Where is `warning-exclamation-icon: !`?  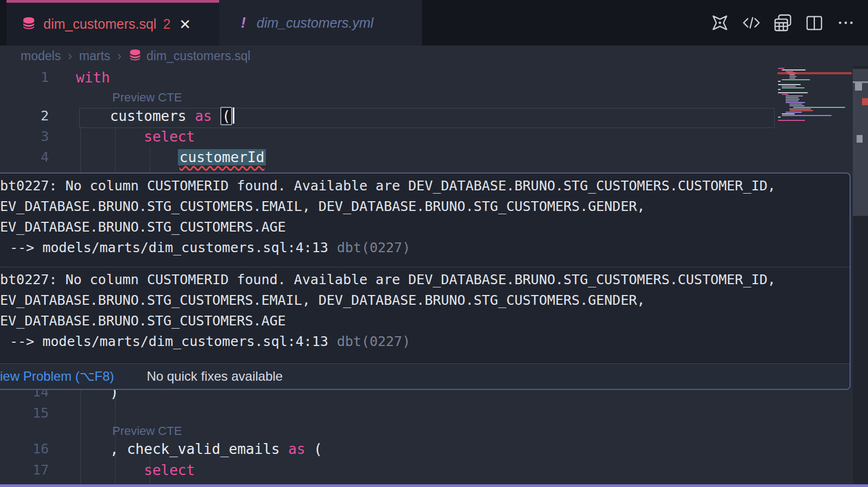
warning-exclamation-icon: ! is located at coordinates (243, 23).